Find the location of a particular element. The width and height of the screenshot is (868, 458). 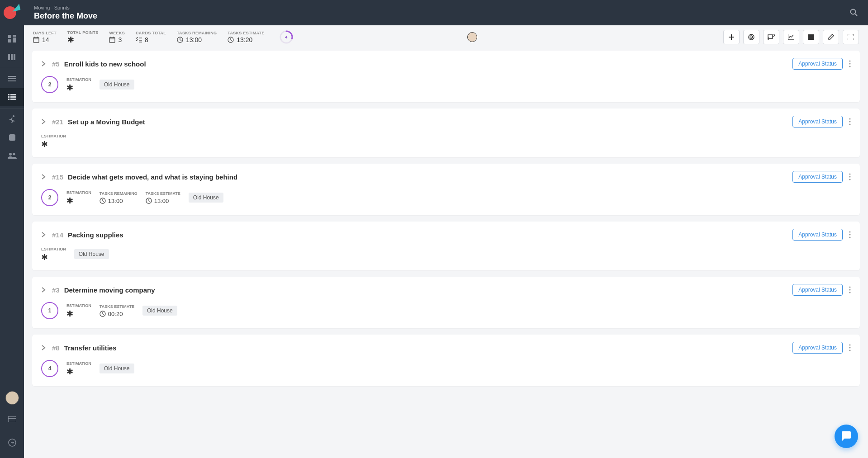

card: #3 Determine moving company Approval Sta… is located at coordinates (446, 302).